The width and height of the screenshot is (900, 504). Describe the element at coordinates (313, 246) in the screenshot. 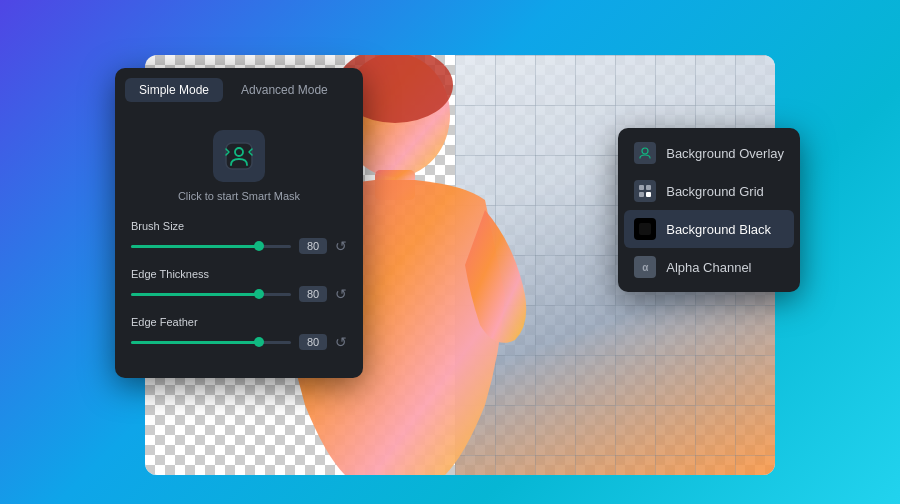

I see `brush-size-value: 80` at that location.